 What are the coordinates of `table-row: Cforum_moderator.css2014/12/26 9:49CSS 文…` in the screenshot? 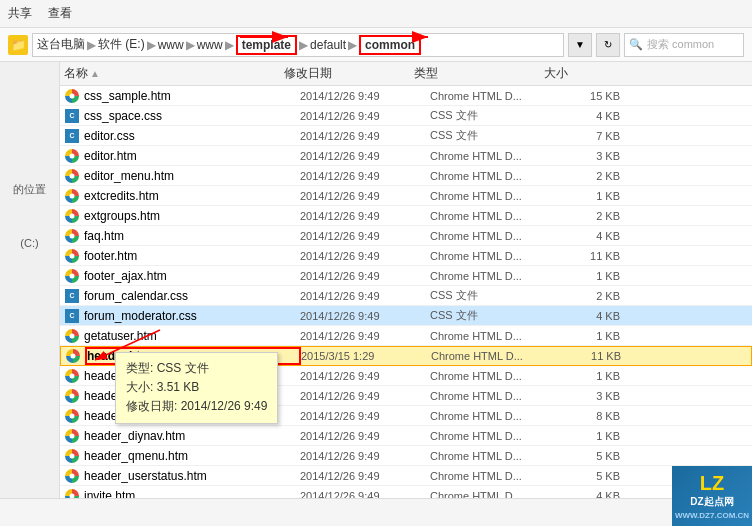 It's located at (406, 316).